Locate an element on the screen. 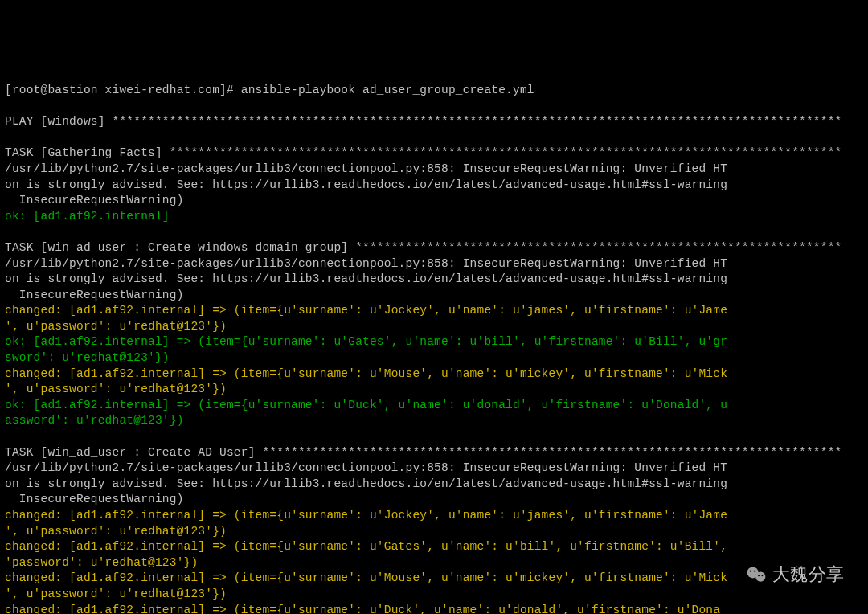 Image resolution: width=868 pixels, height=614 pixels. command-prompt: [root@bastion xiwei-redhat.com]# ansible… is located at coordinates (270, 90).